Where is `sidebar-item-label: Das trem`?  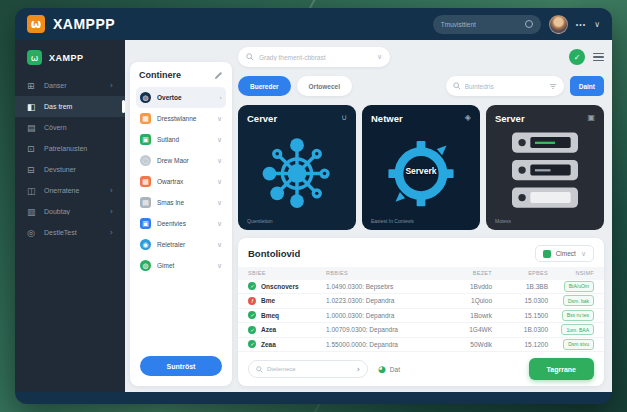
sidebar-item-label: Das trem is located at coordinates (78, 106).